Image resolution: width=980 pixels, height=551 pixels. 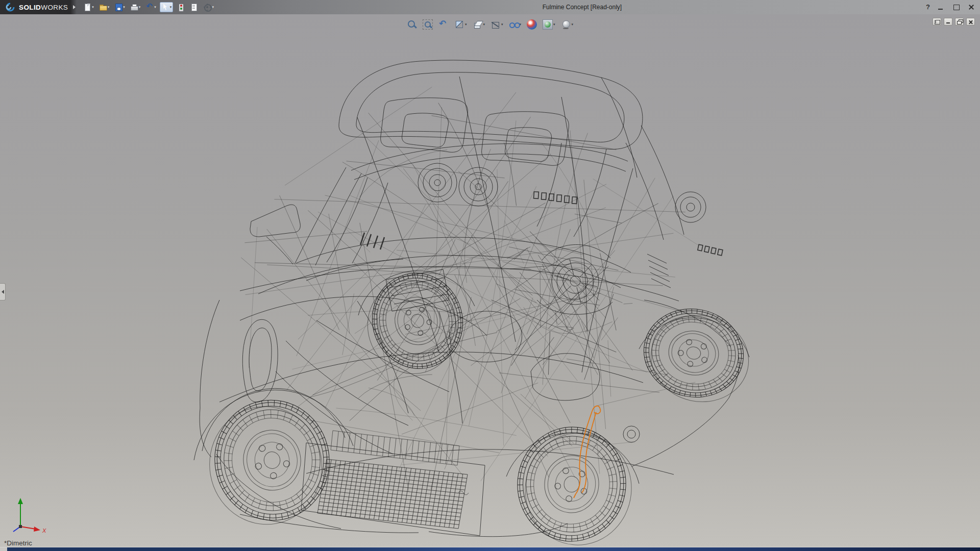 I want to click on options-gear-button: ▾, so click(x=208, y=7).